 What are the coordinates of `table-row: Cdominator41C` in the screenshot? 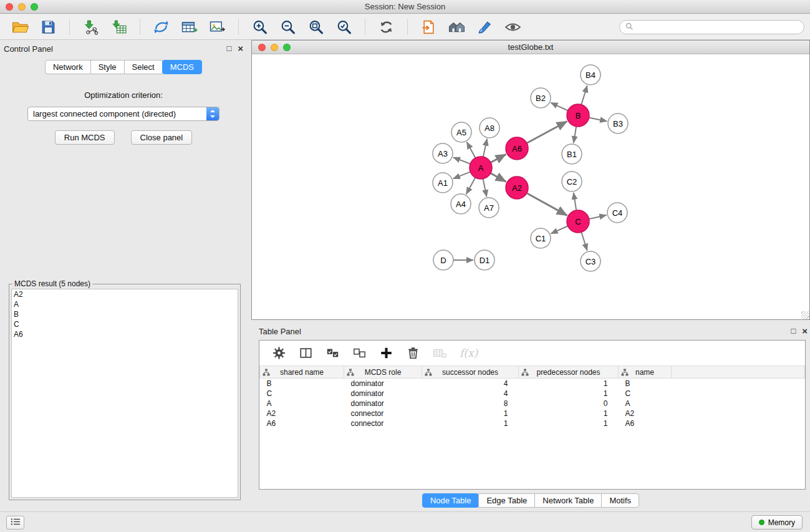 It's located at (533, 394).